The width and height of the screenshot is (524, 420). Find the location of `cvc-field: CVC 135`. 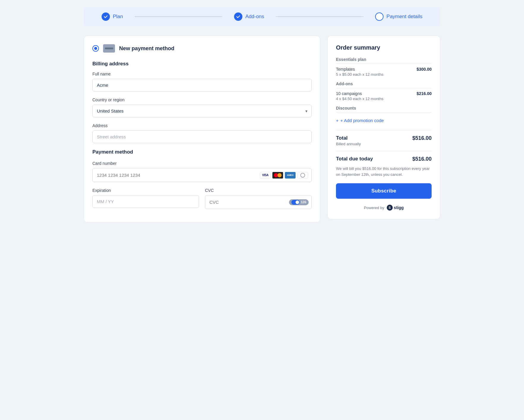

cvc-field: CVC 135 is located at coordinates (258, 198).